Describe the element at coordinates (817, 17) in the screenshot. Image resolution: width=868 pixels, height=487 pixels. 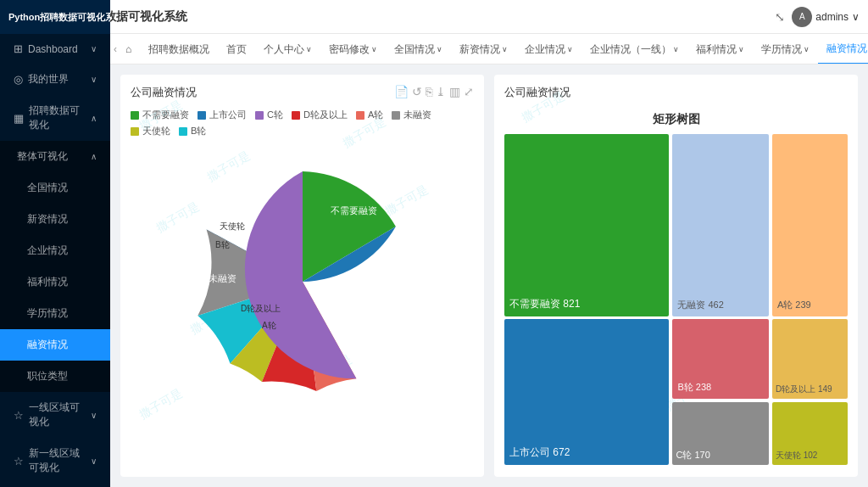
I see `top-bar-right: ⤡ A admins ∨` at that location.